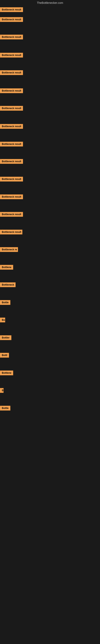 This screenshot has width=100, height=644. Describe the element at coordinates (2, 320) in the screenshot. I see `bottleneck-result-label: Bo` at that location.